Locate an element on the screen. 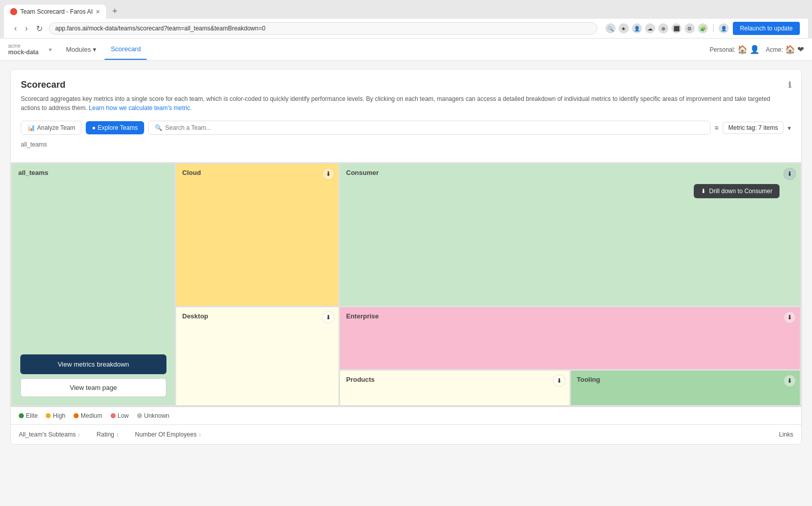  right-column: Enterprise ⬇ Products ⬇ Tooling ⬇ is located at coordinates (570, 356).